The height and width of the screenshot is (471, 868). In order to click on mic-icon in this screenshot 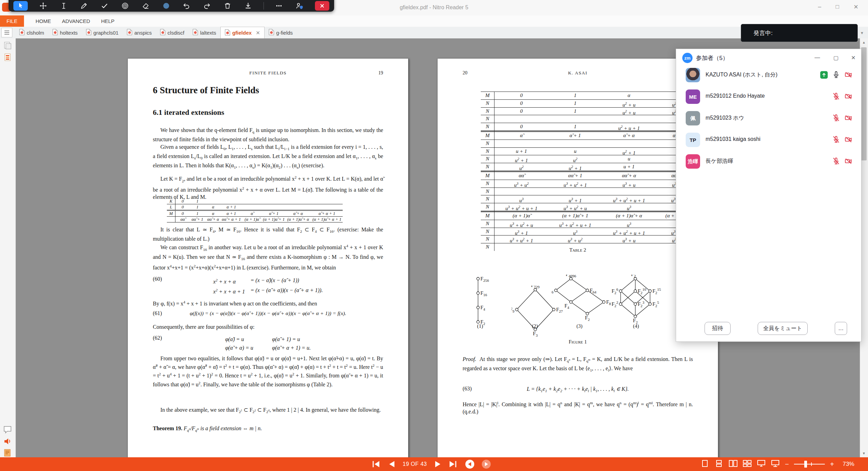, I will do `click(836, 75)`.